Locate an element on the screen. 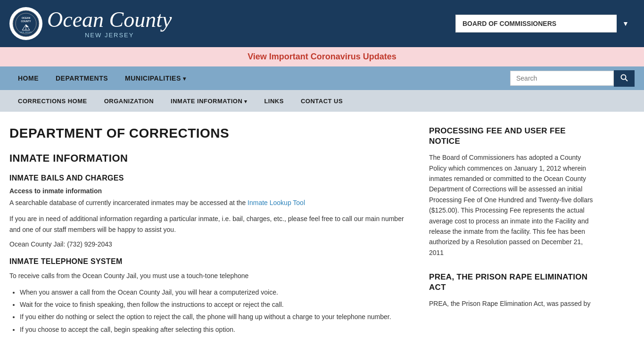 This screenshot has width=644, height=362. nav-home: HOME is located at coordinates (28, 78).